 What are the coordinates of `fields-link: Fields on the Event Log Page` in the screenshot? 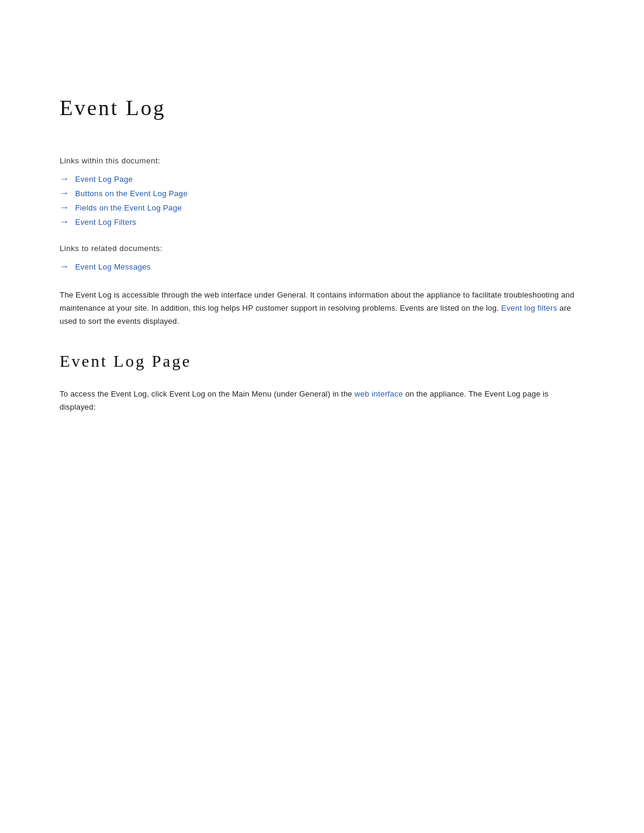 It's located at (129, 208).